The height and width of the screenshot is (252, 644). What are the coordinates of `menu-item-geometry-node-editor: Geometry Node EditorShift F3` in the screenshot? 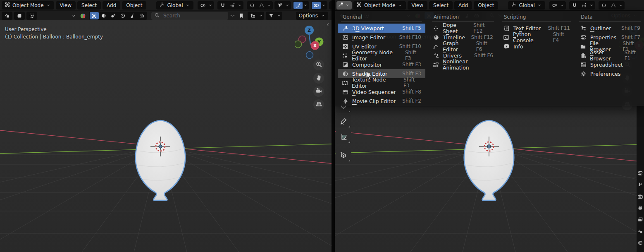 It's located at (382, 55).